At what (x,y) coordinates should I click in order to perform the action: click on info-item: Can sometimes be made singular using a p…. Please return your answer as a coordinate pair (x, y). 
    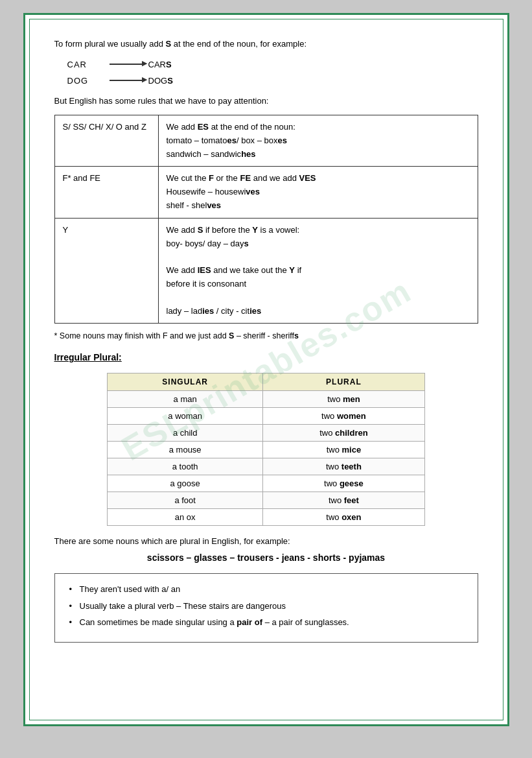
    Looking at the image, I should click on (266, 622).